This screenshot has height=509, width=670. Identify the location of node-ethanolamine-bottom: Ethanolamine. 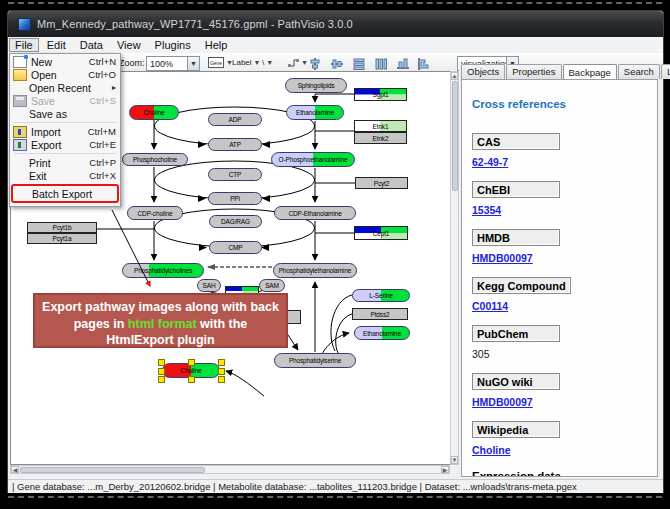
(382, 333).